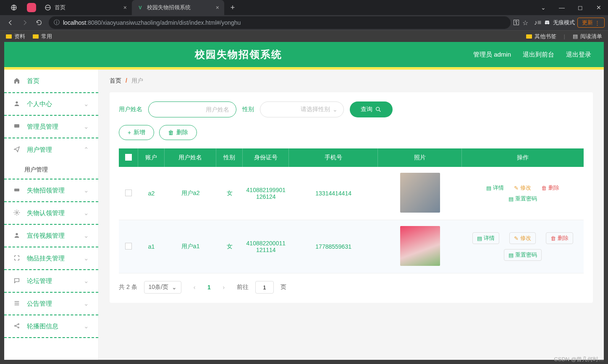  Describe the element at coordinates (171, 133) in the screenshot. I see `trash-icon: 🗑` at that location.